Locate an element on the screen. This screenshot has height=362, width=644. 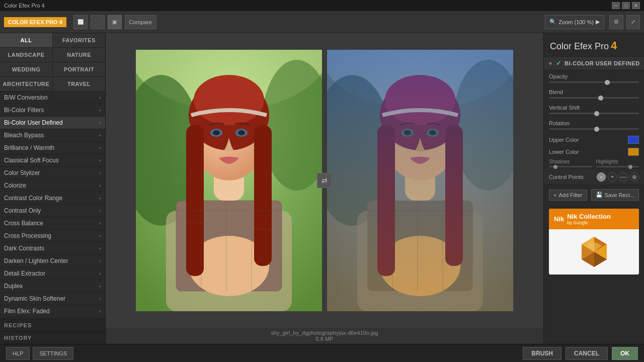
filter-list: B/W Conversion + Bi-Color Filters + Bi-C… is located at coordinates (52, 205).